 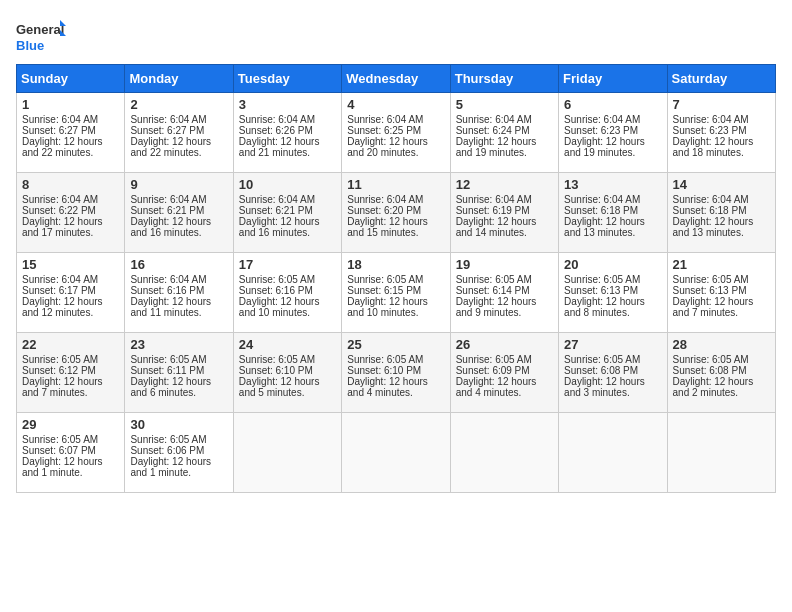 I want to click on day-number: 11, so click(x=396, y=184).